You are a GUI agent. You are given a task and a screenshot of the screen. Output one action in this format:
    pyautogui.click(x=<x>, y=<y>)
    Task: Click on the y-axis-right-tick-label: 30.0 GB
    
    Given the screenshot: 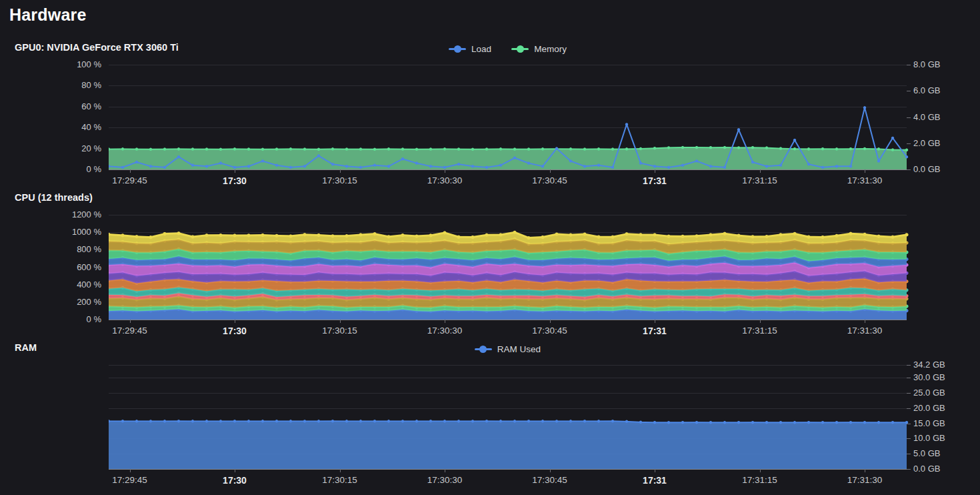 What is the action you would take?
    pyautogui.click(x=929, y=378)
    